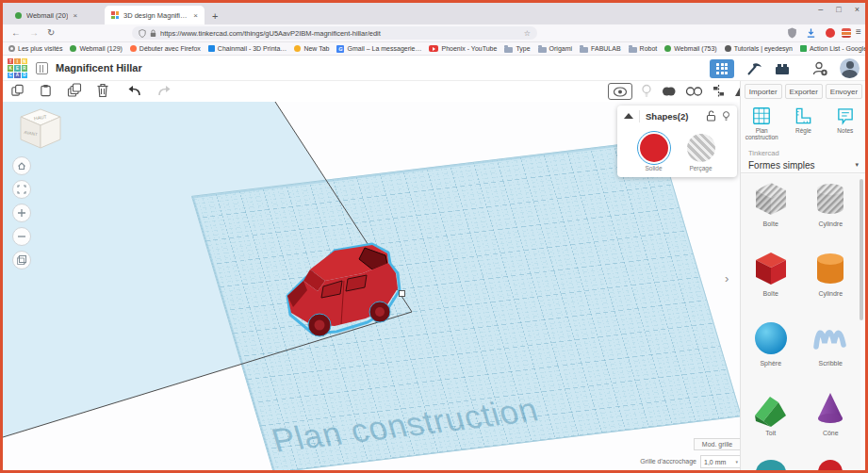 This screenshot has height=473, width=868. What do you see at coordinates (754, 69) in the screenshot?
I see `blocks-pickaxe-icon` at bounding box center [754, 69].